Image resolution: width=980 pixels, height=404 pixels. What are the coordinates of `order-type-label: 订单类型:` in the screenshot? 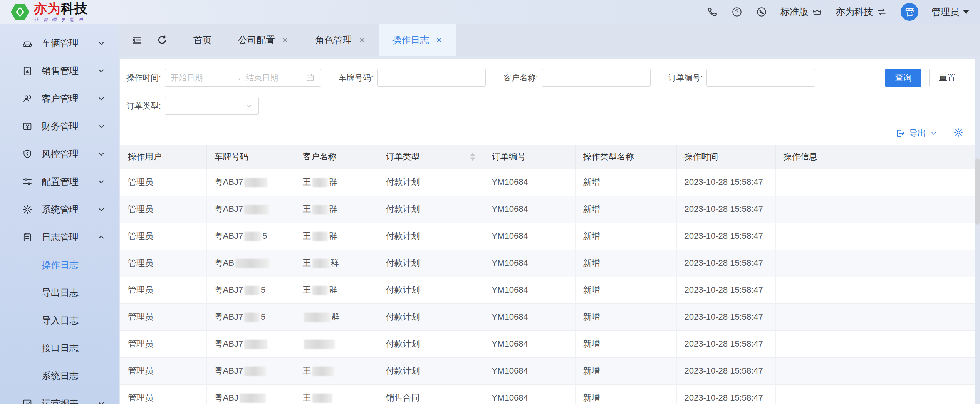 It's located at (144, 106).